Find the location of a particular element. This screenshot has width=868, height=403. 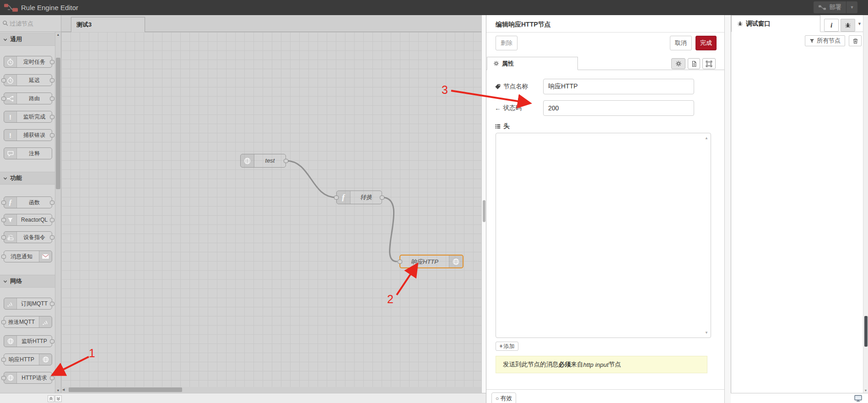

timer-icon is located at coordinates (11, 62).